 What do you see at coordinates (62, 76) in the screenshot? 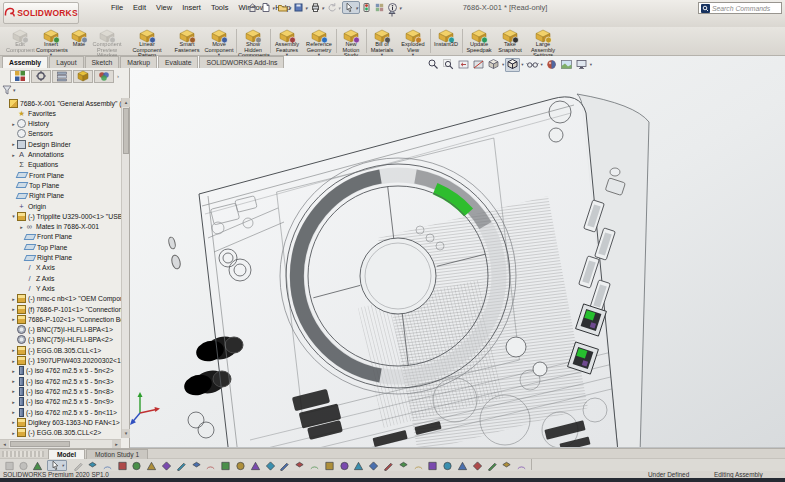
I see `panel-tab-configurationmanager` at bounding box center [62, 76].